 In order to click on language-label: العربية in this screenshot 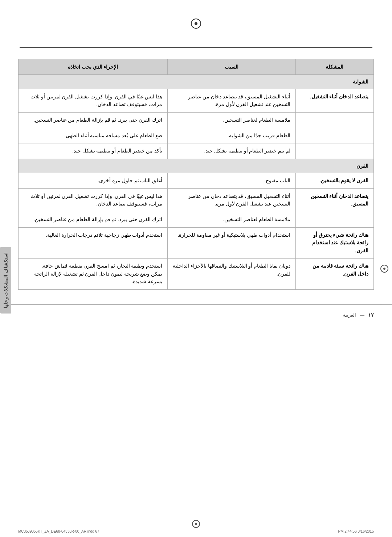, I will do `click(350, 315)`.